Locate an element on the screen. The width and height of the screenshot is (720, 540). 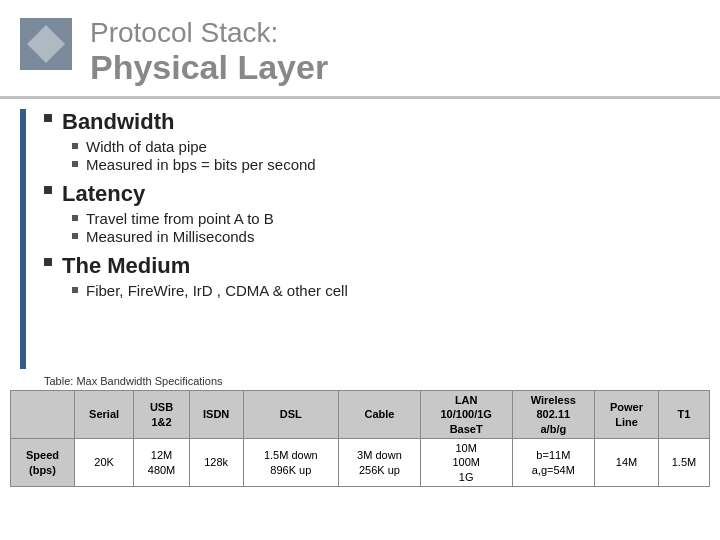
col-header-dsl: DSL is located at coordinates (291, 415).